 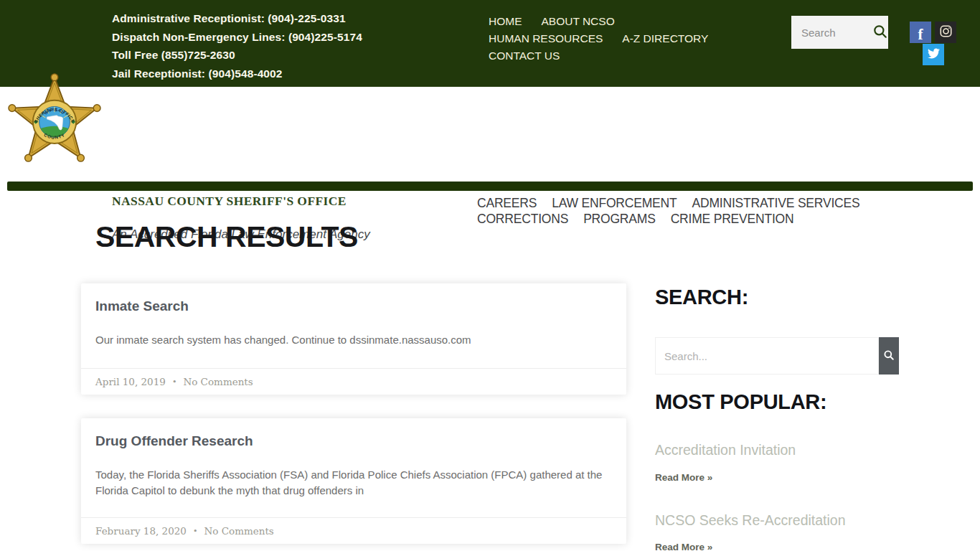 I want to click on nav-item-law-enforcement: LAW ENFORCEMENT, so click(x=614, y=203).